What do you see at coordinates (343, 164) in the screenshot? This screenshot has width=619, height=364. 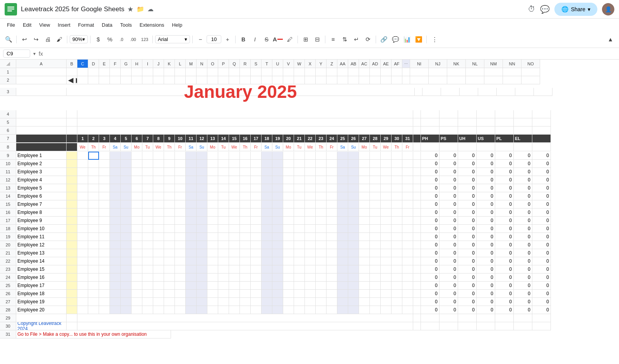 I see `cell-day25-row10` at bounding box center [343, 164].